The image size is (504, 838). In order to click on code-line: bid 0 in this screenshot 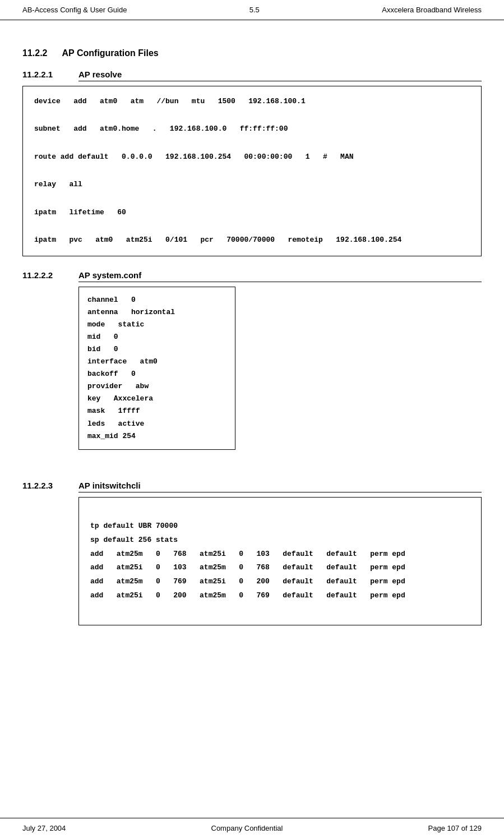, I will do `click(157, 349)`.